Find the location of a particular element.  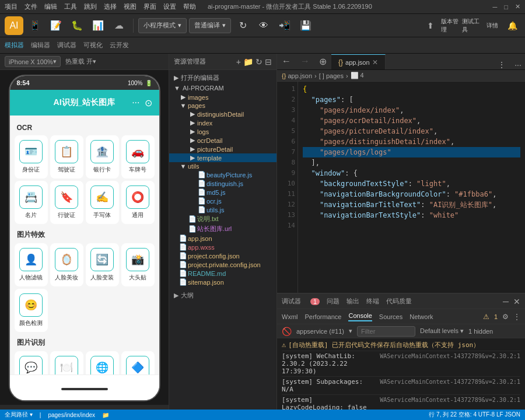

tree-item-distinguishDetail: ▶ distinguishDetail is located at coordinates (223, 114).